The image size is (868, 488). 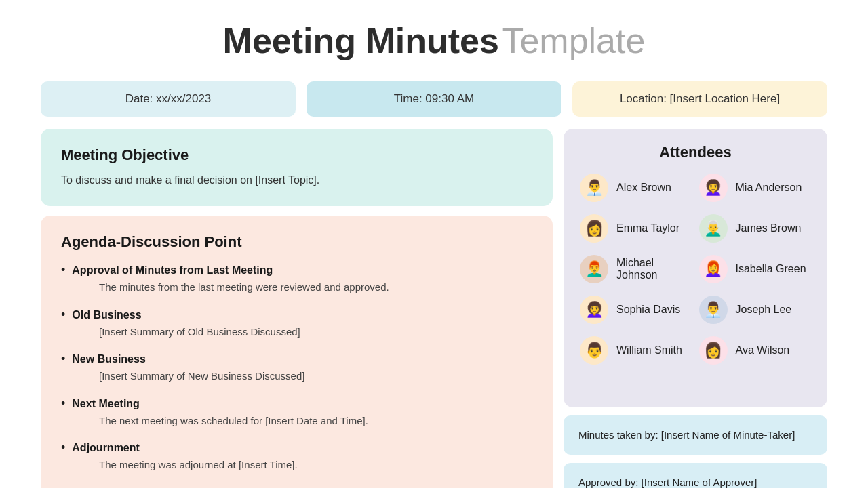 What do you see at coordinates (297, 324) in the screenshot?
I see `agenda-item: • Old Business [Insert Summary of Old Bu…` at bounding box center [297, 324].